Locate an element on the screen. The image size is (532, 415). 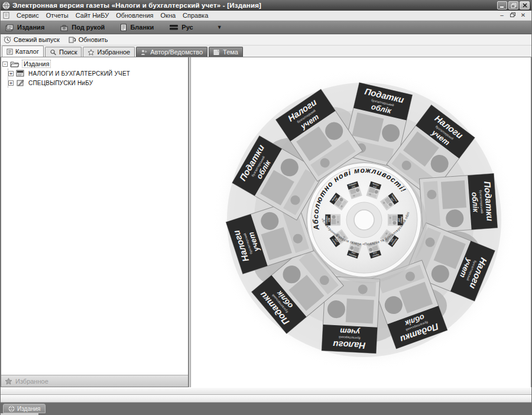
tab-izbrannoe: Избранное is located at coordinates (109, 52).